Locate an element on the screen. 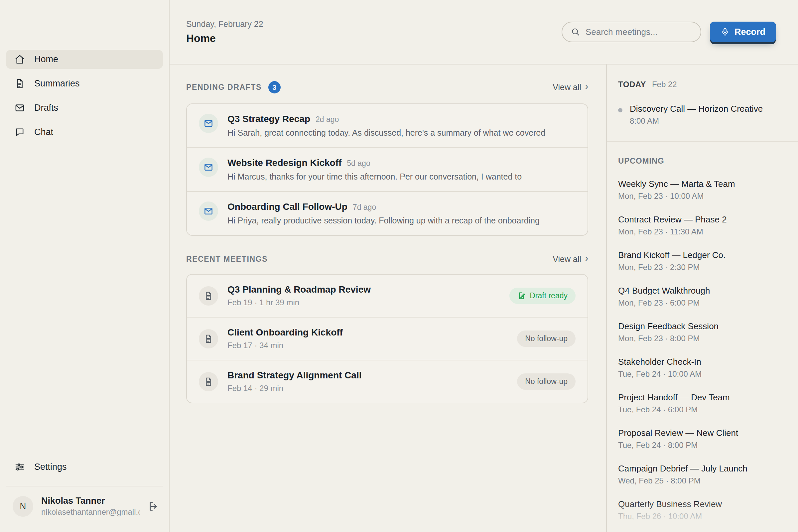 This screenshot has width=798, height=532. draft-title-line: Website Redesign Kickoff 5d ago is located at coordinates (401, 163).